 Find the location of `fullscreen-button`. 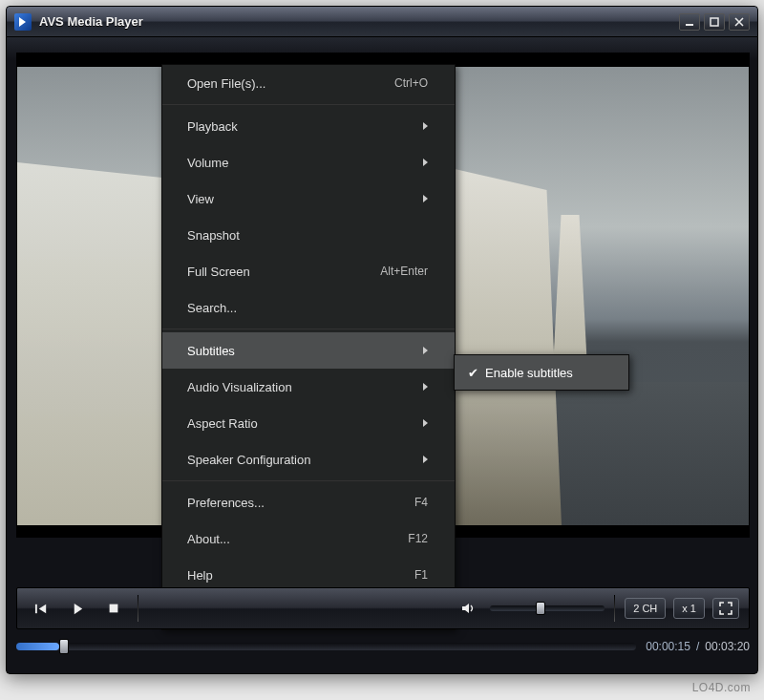

fullscreen-button is located at coordinates (726, 608).